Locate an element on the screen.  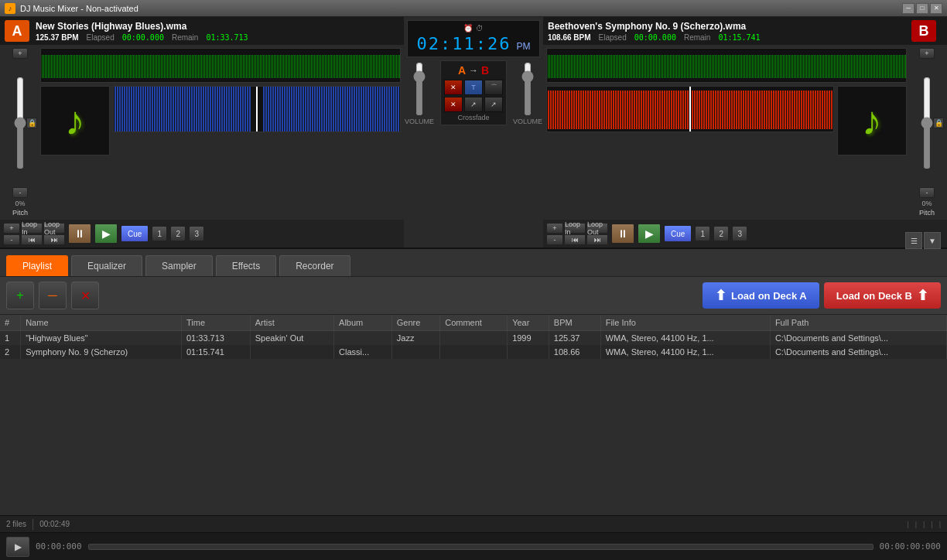
table-cell: Jazz is located at coordinates (415, 339).